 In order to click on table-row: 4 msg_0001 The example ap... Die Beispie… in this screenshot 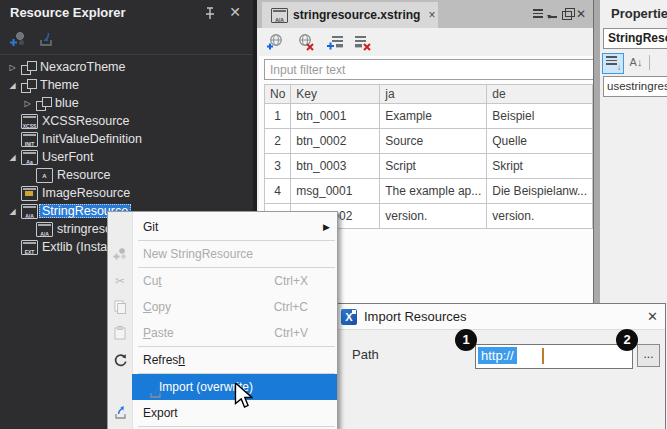, I will do `click(429, 192)`.